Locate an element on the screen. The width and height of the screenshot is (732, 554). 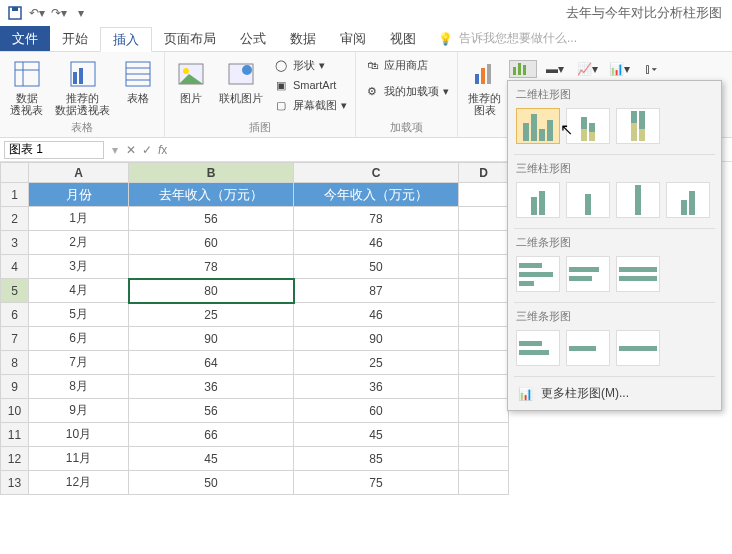
tab-insert: 插入 is located at coordinates (126, 40).